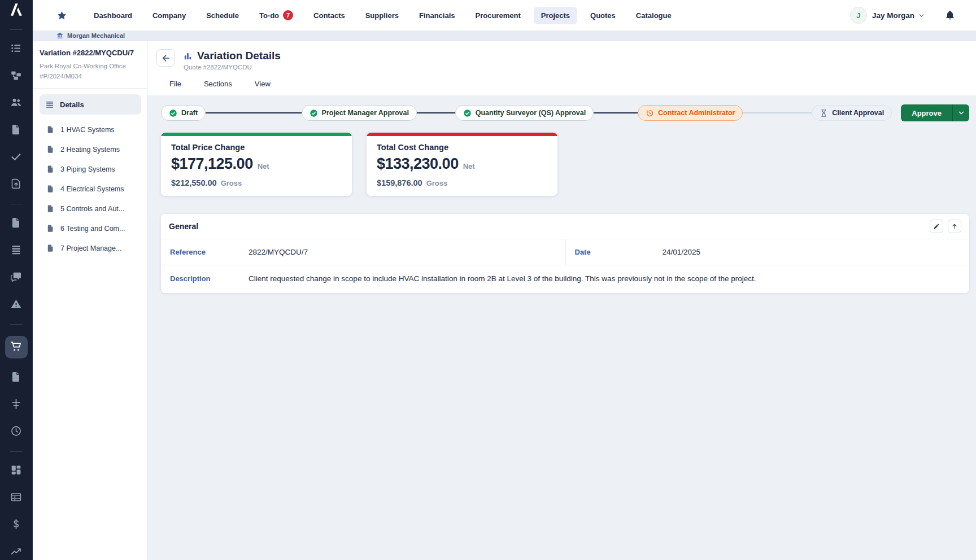 Image resolution: width=976 pixels, height=560 pixels. What do you see at coordinates (96, 36) in the screenshot?
I see `org-name: Morgan Mechanical` at bounding box center [96, 36].